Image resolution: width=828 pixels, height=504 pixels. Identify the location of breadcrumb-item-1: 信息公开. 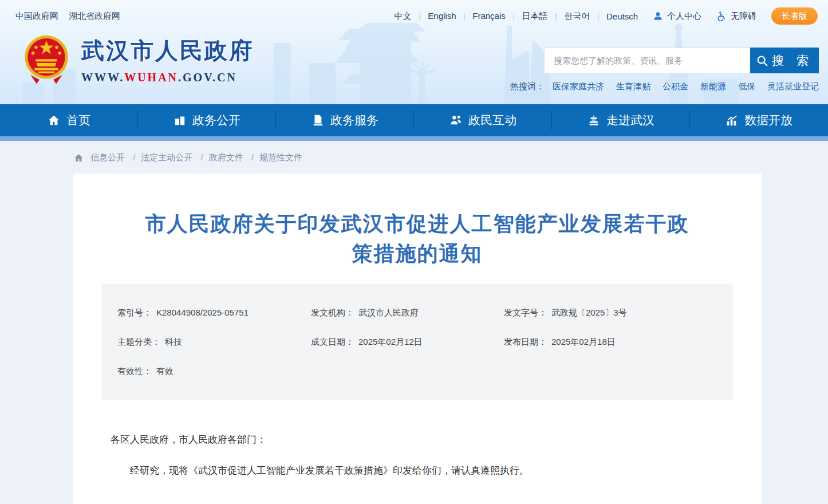
(113, 158).